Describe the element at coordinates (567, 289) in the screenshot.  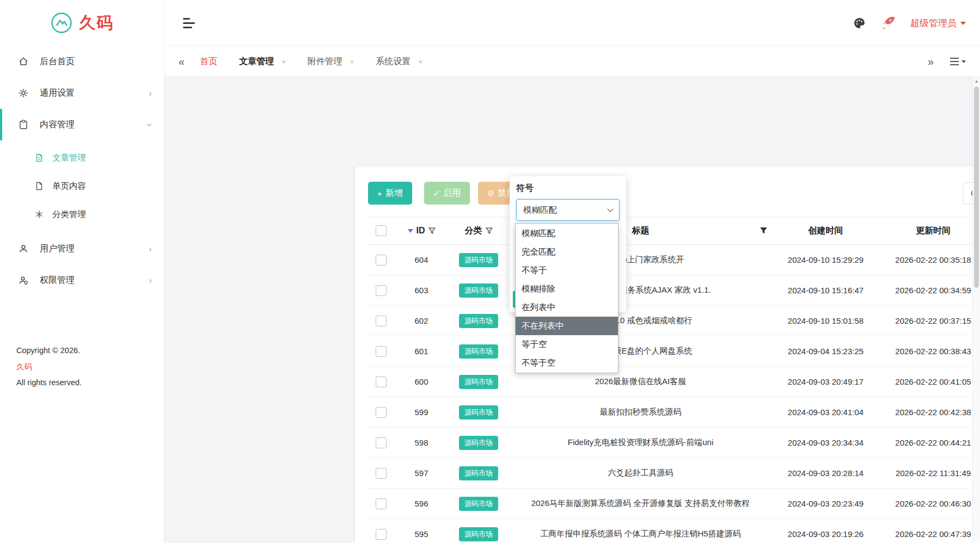
I see `filter-option: 模糊排除` at that location.